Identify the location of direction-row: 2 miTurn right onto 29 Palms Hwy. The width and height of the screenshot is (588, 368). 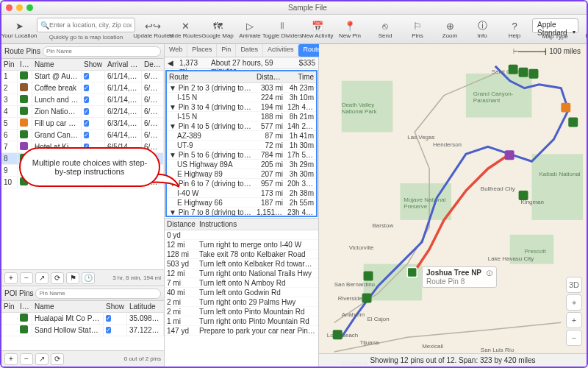
(241, 302).